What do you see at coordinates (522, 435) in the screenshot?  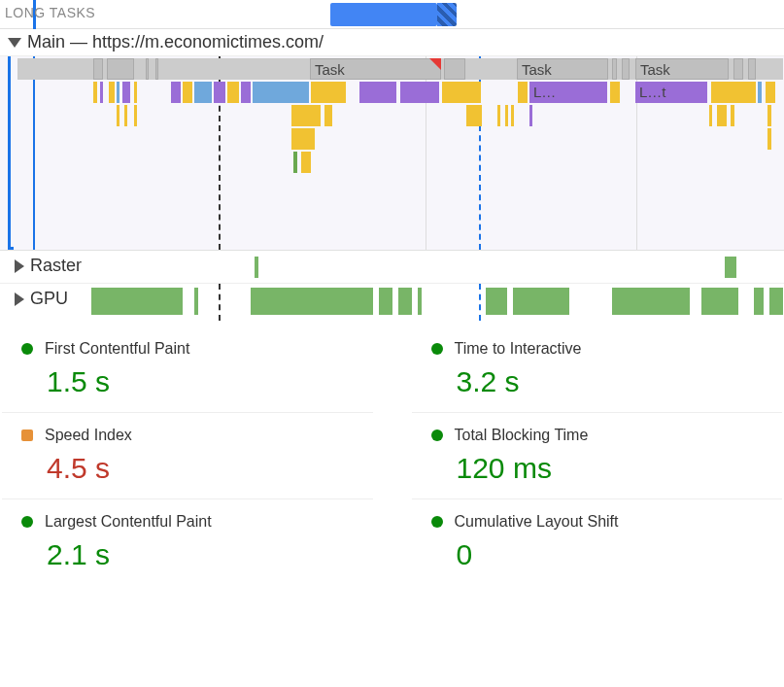 I see `metric-label: Total Blocking Time` at bounding box center [522, 435].